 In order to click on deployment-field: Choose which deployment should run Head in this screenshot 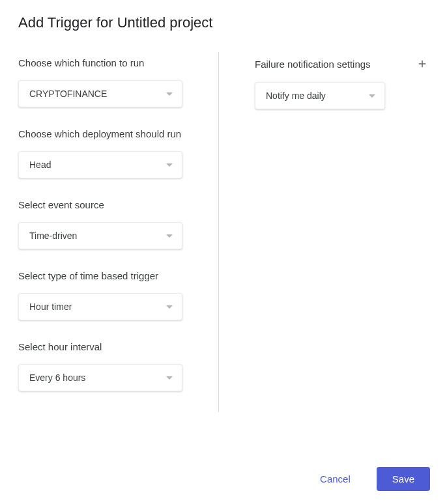, I will do `click(112, 154)`.